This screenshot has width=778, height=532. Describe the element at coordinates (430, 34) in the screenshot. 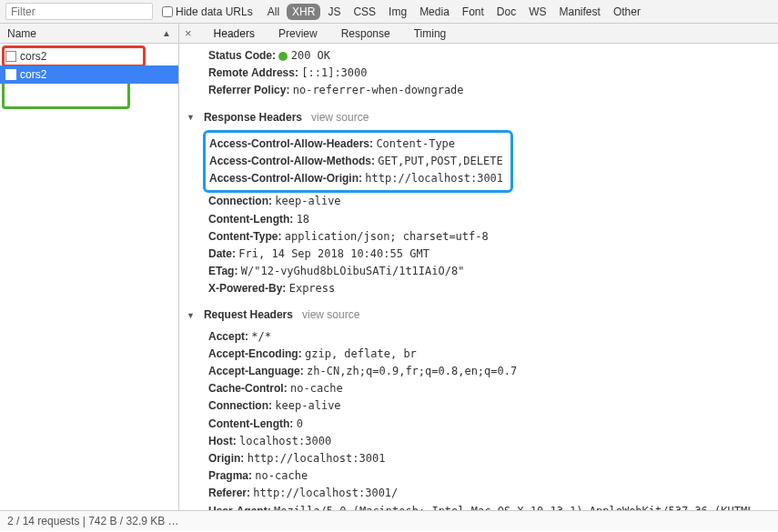

I see `tab-timing: Timing` at that location.